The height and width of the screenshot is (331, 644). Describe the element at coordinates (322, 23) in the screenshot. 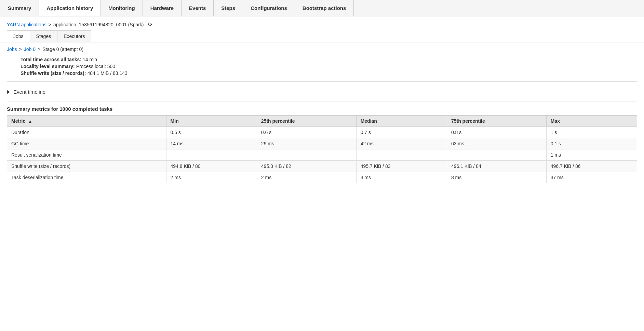

I see `breadcrumb-area: YARN applications > application_15356119…` at that location.